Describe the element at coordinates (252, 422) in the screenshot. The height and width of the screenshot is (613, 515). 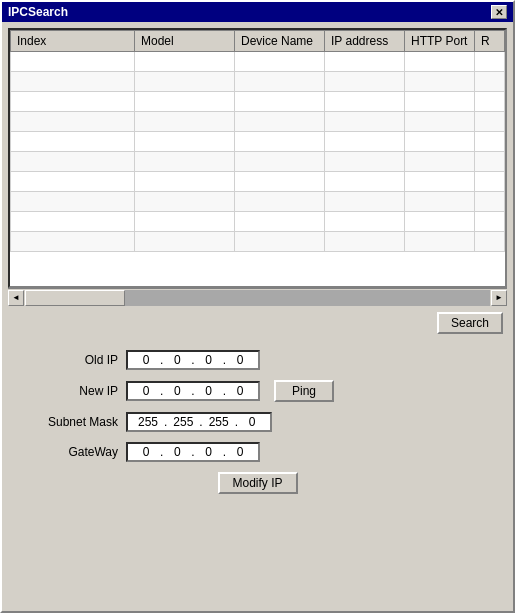
I see `subnet-seg4` at that location.